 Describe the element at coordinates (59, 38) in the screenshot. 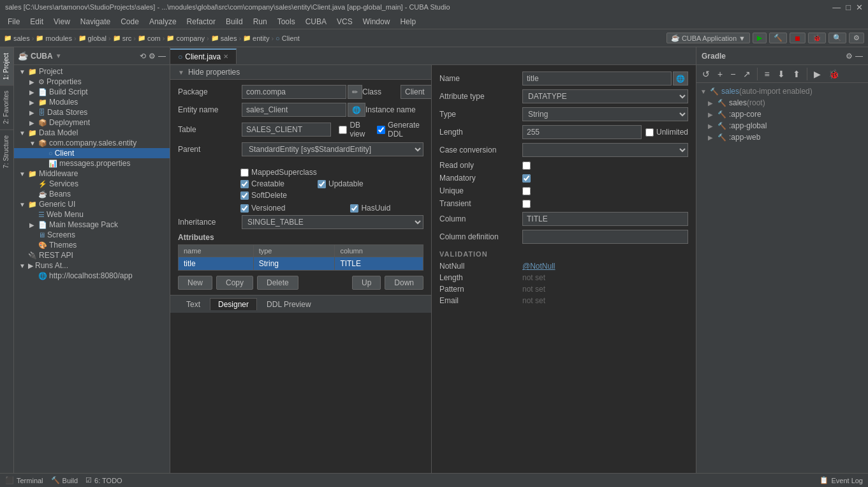

I see `nav-modules: modules` at that location.